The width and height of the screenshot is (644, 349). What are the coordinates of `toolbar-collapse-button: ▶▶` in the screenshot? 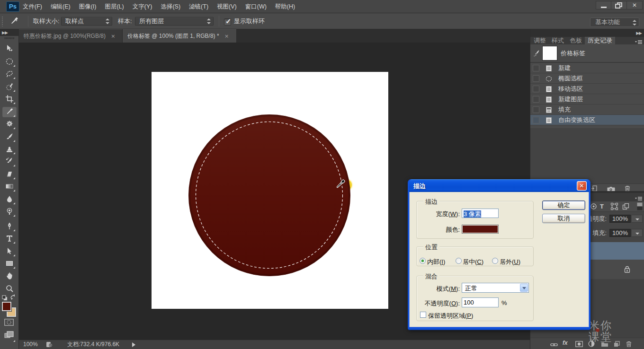 It's located at (9, 33).